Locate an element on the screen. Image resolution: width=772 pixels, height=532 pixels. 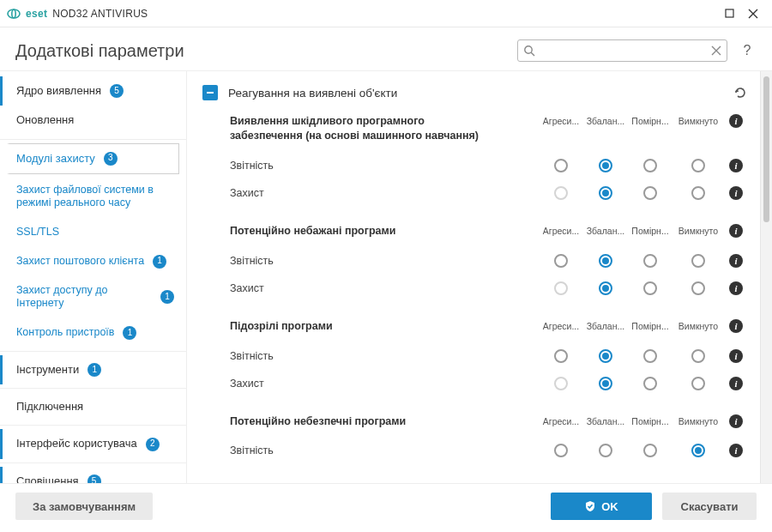
column-label-balanced: Збалан... is located at coordinates (606, 326).